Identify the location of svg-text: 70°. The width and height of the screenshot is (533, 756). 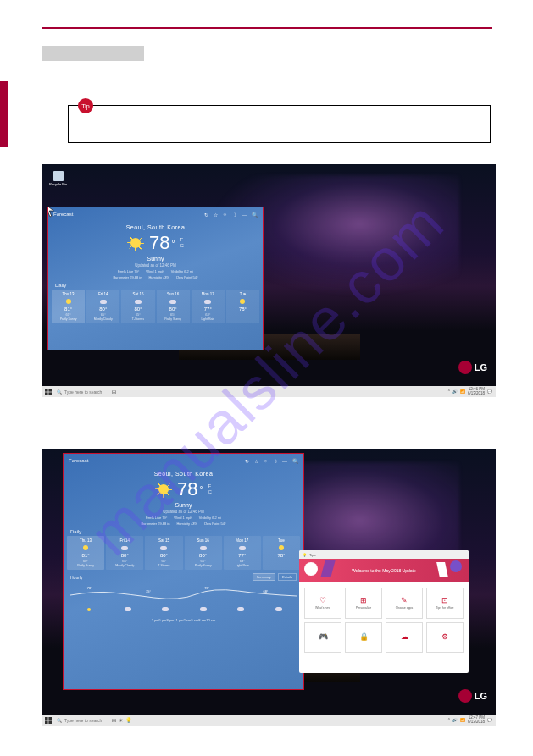
(207, 588).